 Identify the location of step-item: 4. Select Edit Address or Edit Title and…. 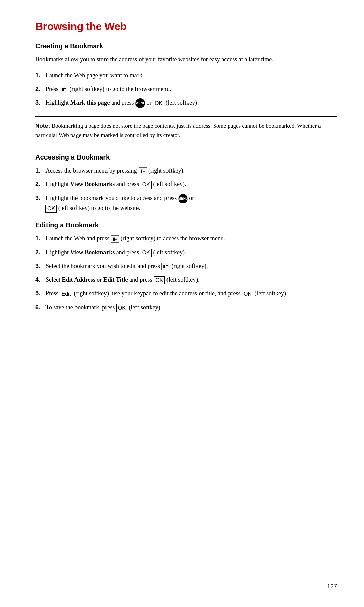
(186, 280).